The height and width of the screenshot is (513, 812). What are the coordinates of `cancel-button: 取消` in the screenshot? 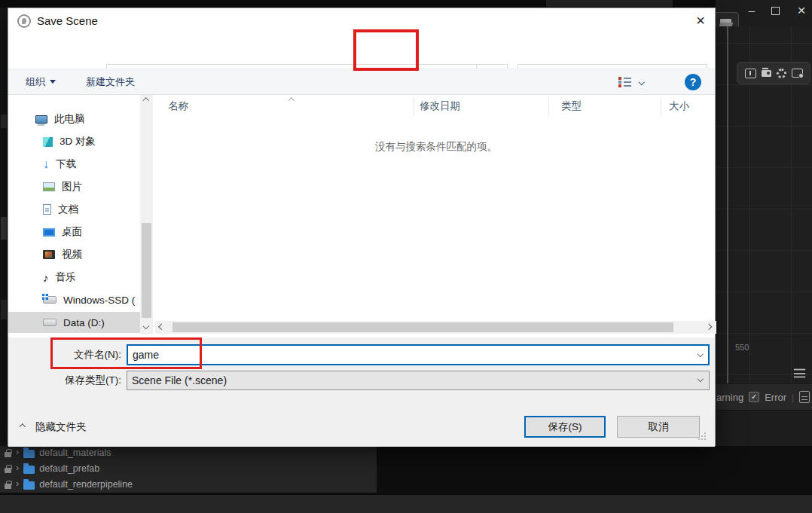 It's located at (658, 426).